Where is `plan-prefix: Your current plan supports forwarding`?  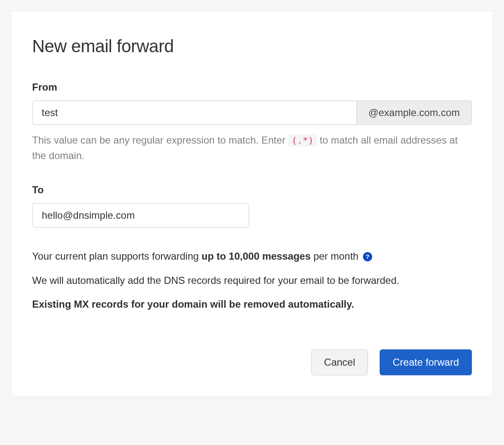
plan-prefix: Your current plan supports forwarding is located at coordinates (117, 256).